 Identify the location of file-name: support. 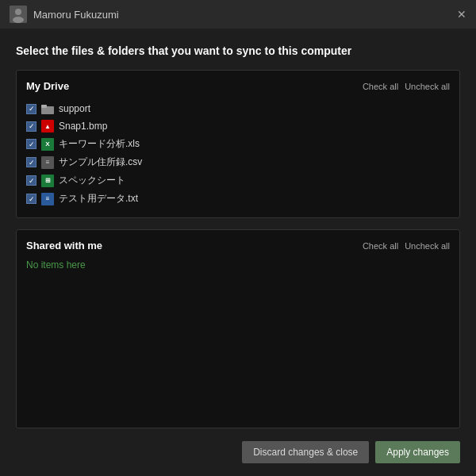
(75, 109).